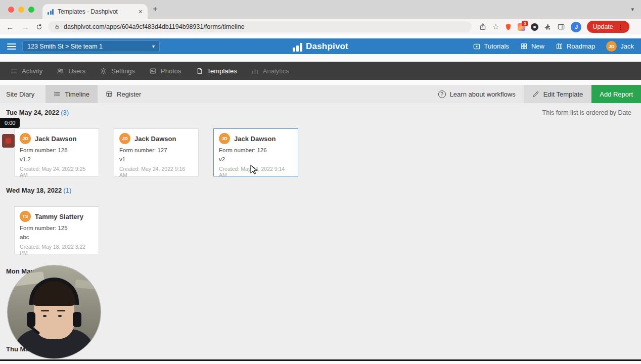 The width and height of the screenshot is (641, 364). Describe the element at coordinates (199, 71) in the screenshot. I see `document-icon` at that location.